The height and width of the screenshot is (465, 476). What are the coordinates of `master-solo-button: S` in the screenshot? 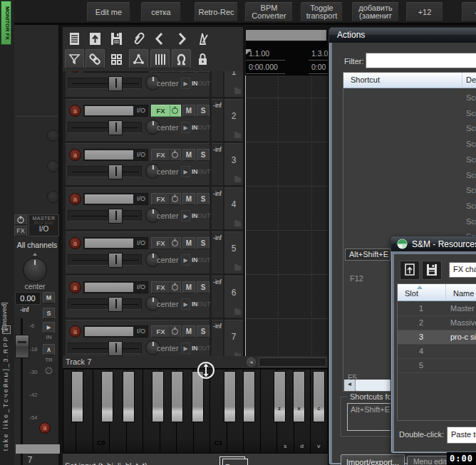 It's located at (48, 313).